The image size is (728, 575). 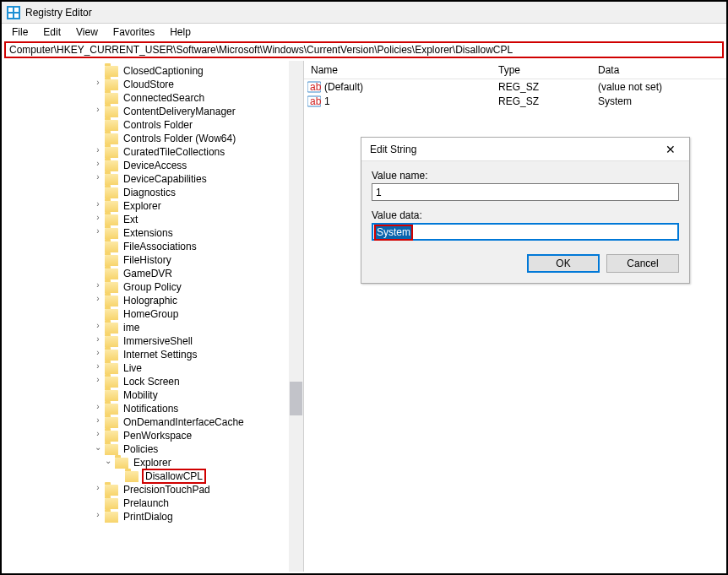 I want to click on tree-node-label: Lock Screen, so click(x=152, y=382).